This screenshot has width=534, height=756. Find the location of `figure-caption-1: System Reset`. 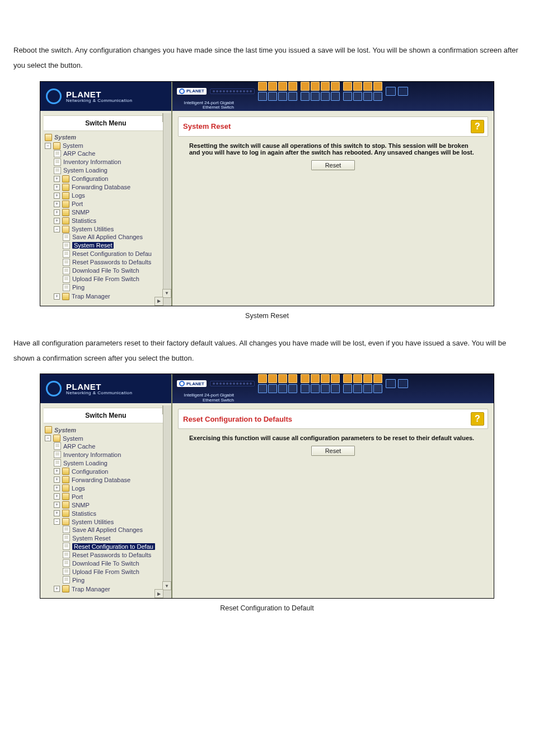

figure-caption-1: System Reset is located at coordinates (267, 316).